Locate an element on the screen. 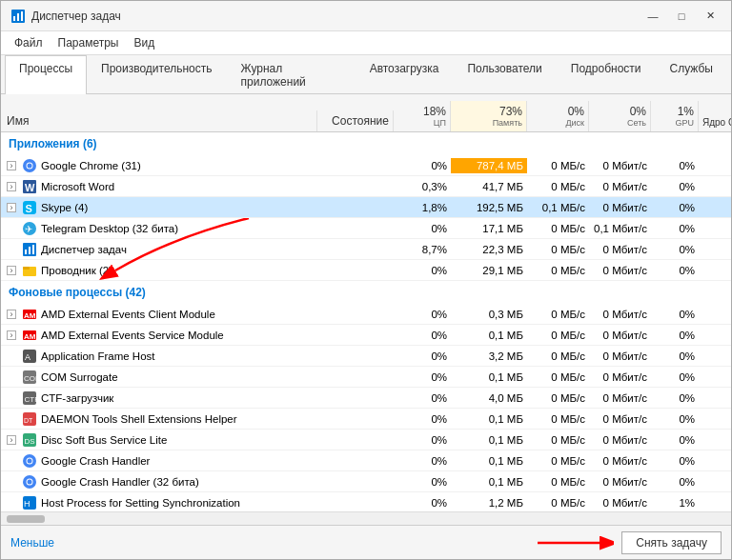 This screenshot has height=560, width=732. table-row: › AMD AMD External Events Client Module … is located at coordinates (366, 314).